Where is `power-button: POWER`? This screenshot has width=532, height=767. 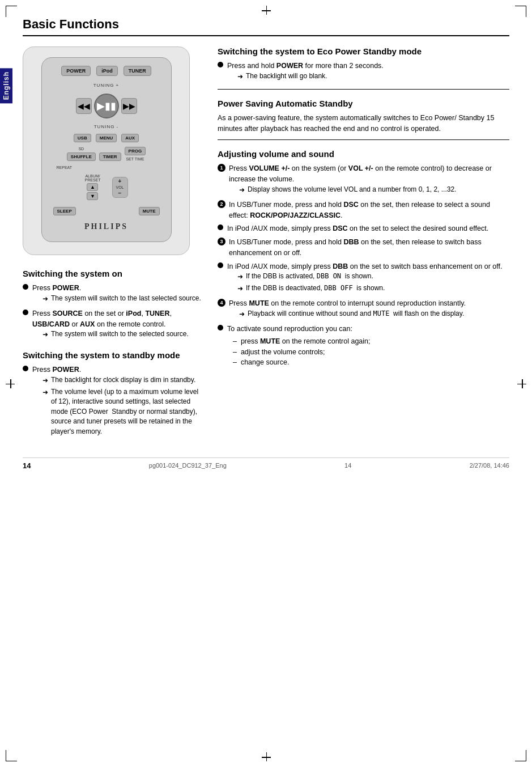
power-button: POWER is located at coordinates (76, 71).